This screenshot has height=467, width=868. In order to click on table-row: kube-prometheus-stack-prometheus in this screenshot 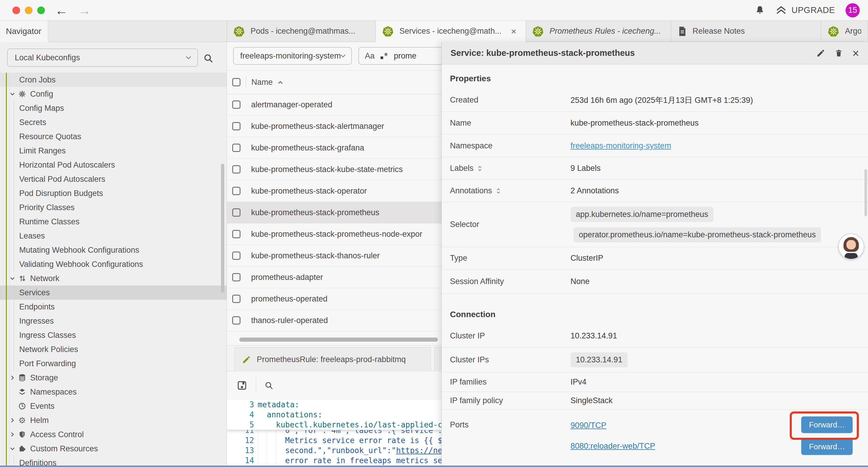, I will do `click(334, 213)`.